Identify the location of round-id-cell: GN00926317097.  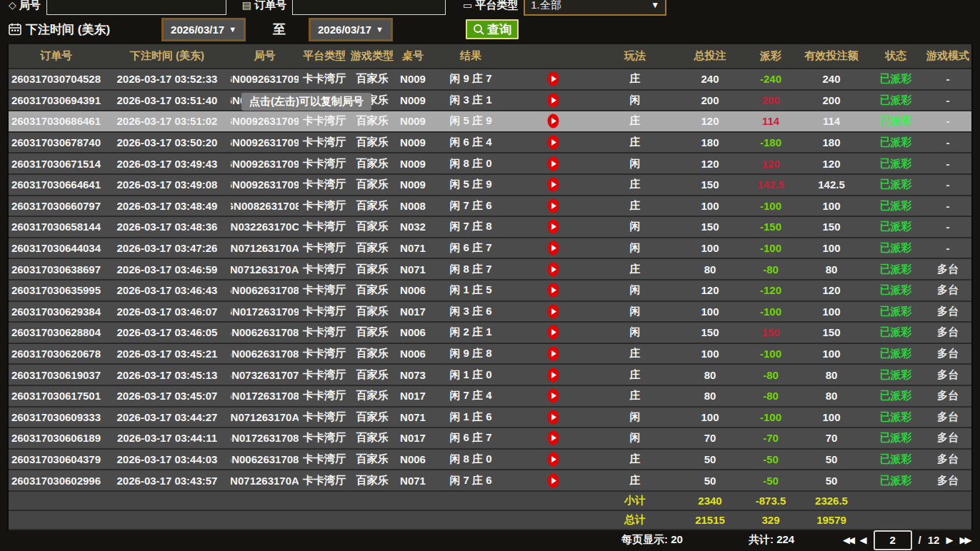
(264, 121).